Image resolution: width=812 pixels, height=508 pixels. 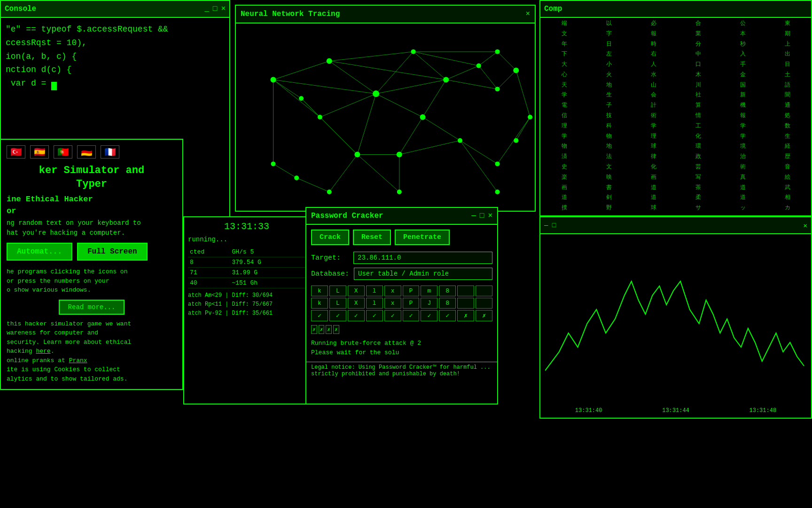 I want to click on cell-r1c2: L, so click(x=338, y=291).